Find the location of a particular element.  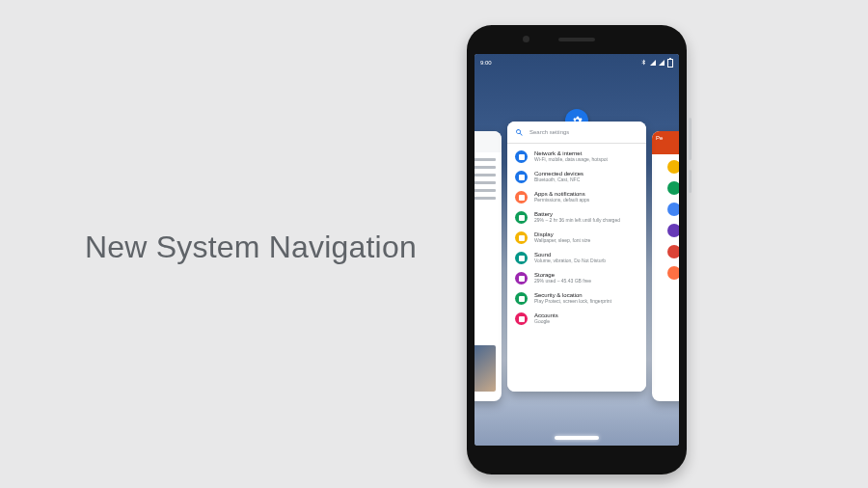

settings-item-subtitle: Google is located at coordinates (546, 322).